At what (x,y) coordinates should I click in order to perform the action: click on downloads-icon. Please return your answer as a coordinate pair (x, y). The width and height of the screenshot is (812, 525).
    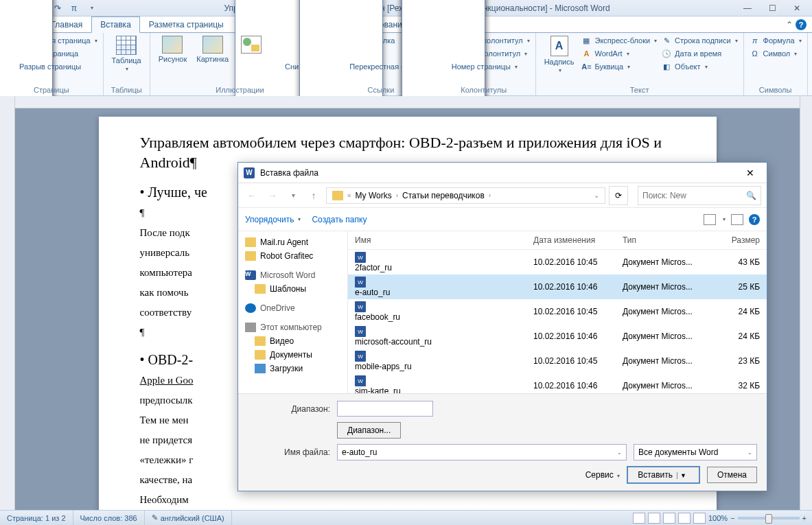
    Looking at the image, I should click on (260, 369).